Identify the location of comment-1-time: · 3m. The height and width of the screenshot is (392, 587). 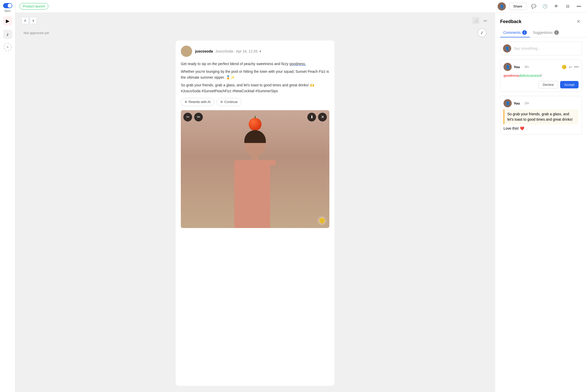
(526, 67).